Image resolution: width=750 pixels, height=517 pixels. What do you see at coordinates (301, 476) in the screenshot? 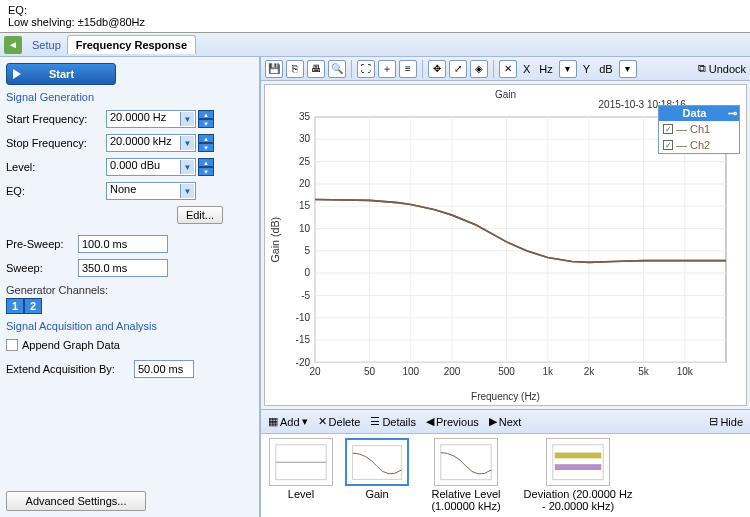
I see `thumb-level: Level` at bounding box center [301, 476].